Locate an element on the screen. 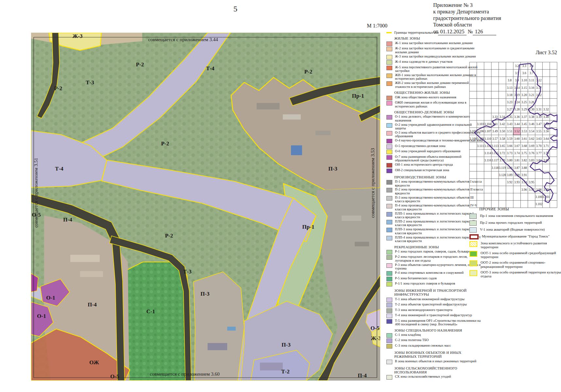 This screenshot has height=392, width=561. sheet-number: 3.64 is located at coordinates (546, 139).